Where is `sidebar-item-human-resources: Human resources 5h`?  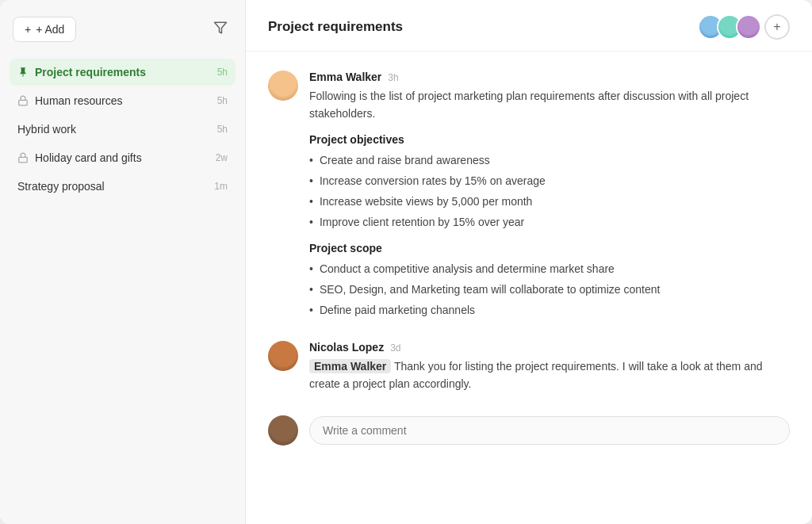 sidebar-item-human-resources: Human resources 5h is located at coordinates (122, 101).